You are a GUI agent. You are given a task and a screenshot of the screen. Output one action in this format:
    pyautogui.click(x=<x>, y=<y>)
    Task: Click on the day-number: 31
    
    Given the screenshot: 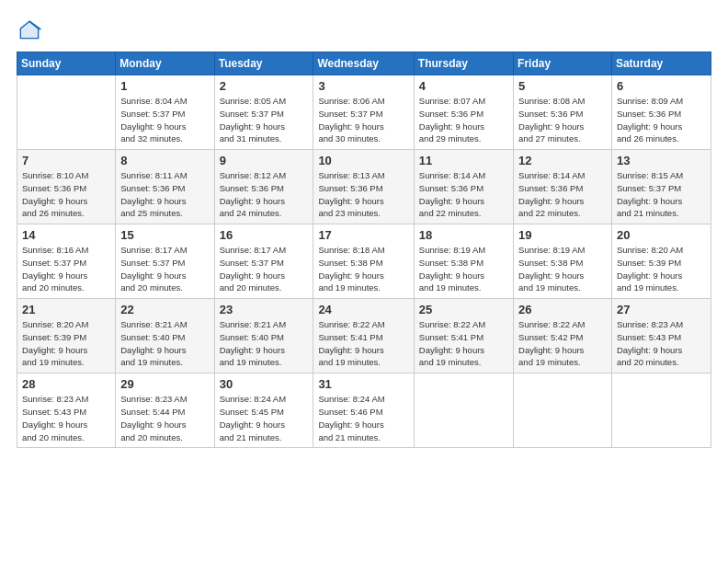 What is the action you would take?
    pyautogui.click(x=363, y=385)
    